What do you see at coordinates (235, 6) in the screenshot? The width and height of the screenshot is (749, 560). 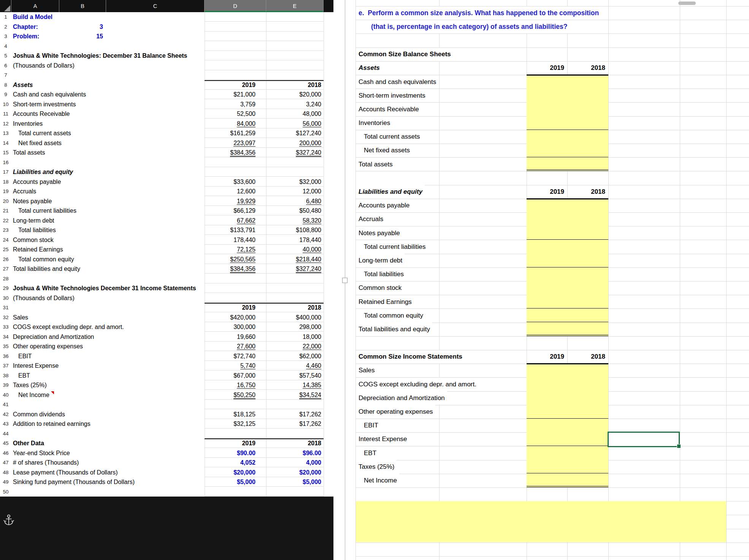 I see `column-header-D: D` at bounding box center [235, 6].